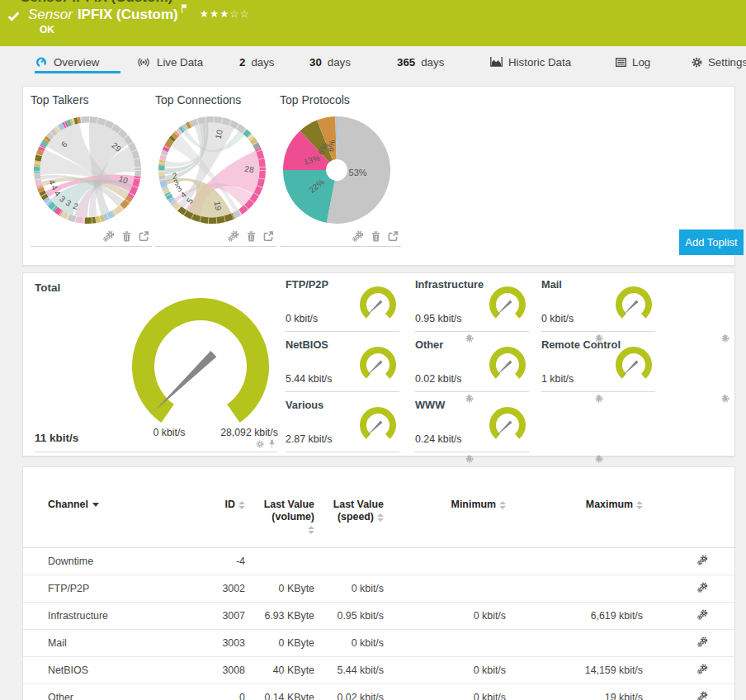 This screenshot has width=746, height=700. Describe the element at coordinates (438, 319) in the screenshot. I see `channel-value: 0.95 kbit/s` at that location.